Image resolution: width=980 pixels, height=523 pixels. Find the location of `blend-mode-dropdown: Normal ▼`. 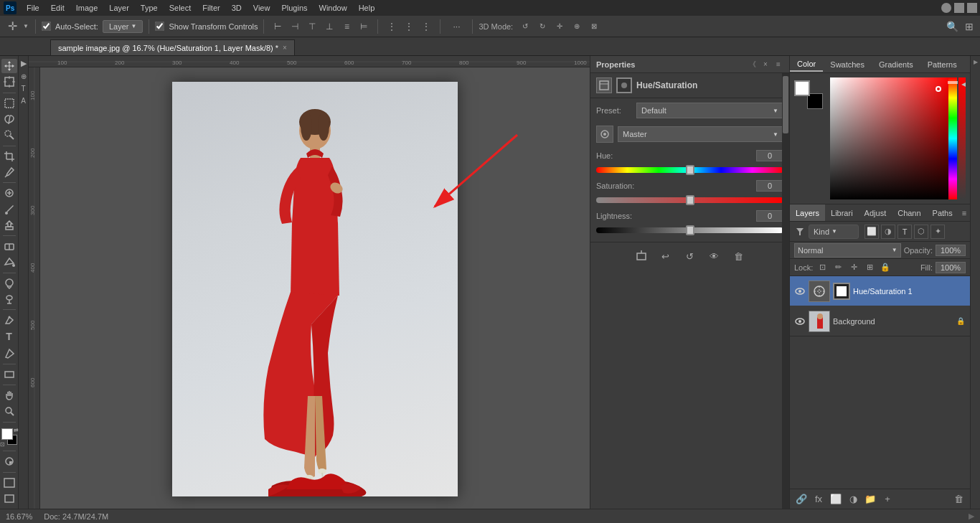

blend-mode-dropdown: Normal ▼ is located at coordinates (848, 250).